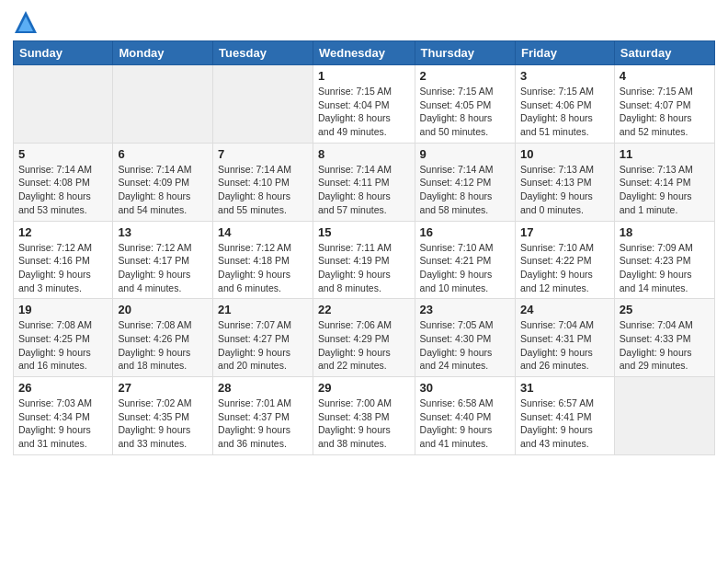 Image resolution: width=728 pixels, height=563 pixels. I want to click on weekday-header-wednesday: Wednesday, so click(364, 53).